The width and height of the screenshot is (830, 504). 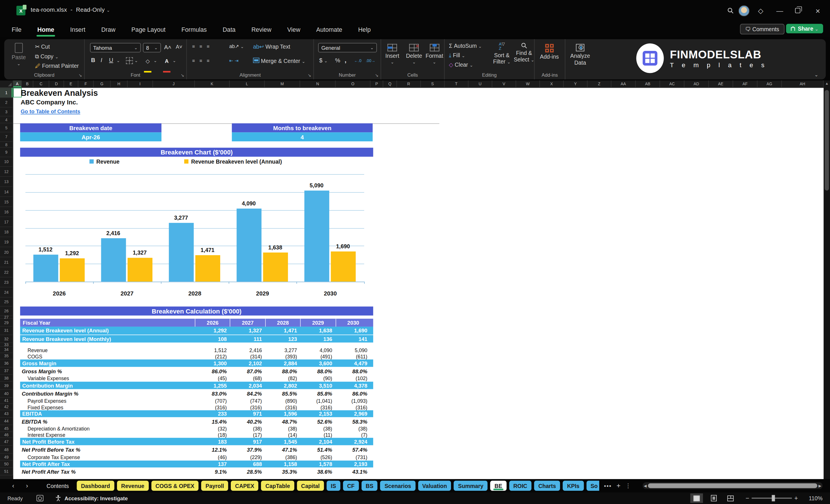 I want to click on zoom-slider, so click(x=772, y=498).